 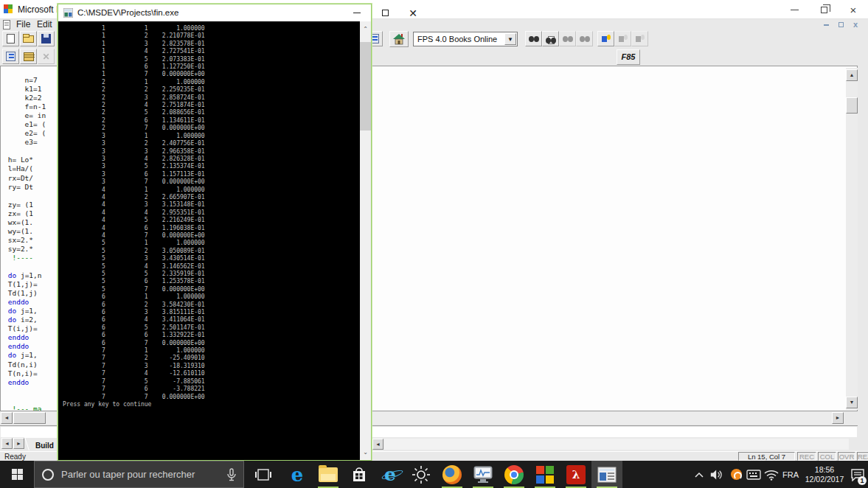 What do you see at coordinates (232, 475) in the screenshot?
I see `microphone-icon` at bounding box center [232, 475].